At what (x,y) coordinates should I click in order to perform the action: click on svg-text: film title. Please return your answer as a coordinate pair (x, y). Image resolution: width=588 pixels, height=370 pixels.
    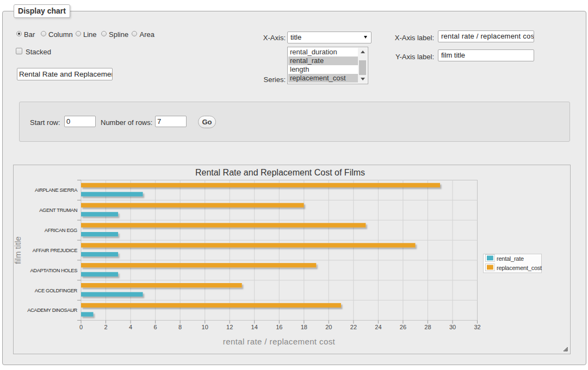
    Looking at the image, I should click on (18, 250).